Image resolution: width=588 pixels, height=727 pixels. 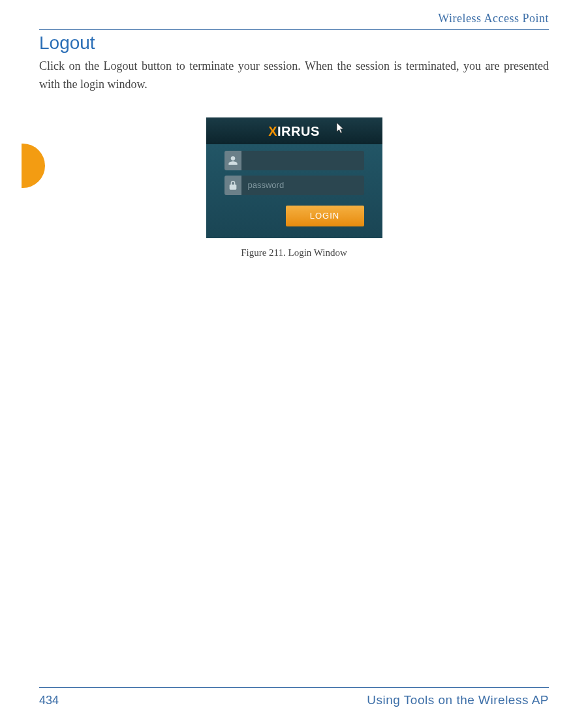 I want to click on page-number: 434, so click(x=49, y=701).